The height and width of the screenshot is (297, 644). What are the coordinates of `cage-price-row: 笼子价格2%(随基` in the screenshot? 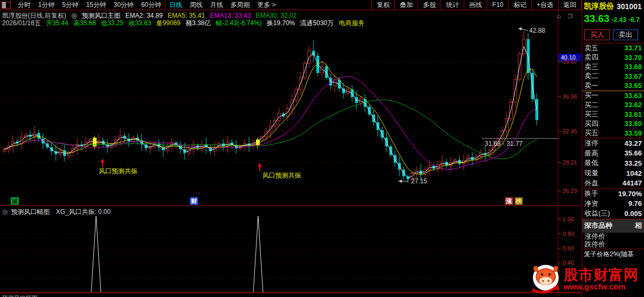 It's located at (613, 254).